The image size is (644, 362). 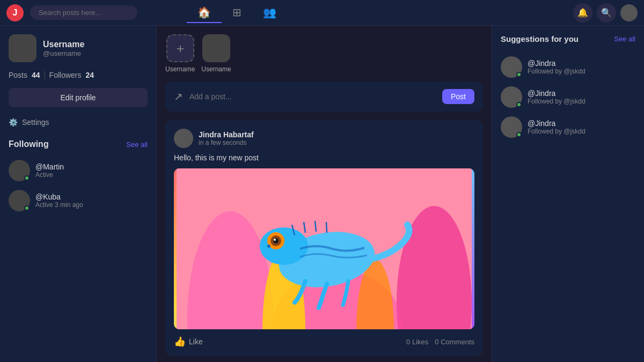 I want to click on logo: J, so click(x=15, y=13).